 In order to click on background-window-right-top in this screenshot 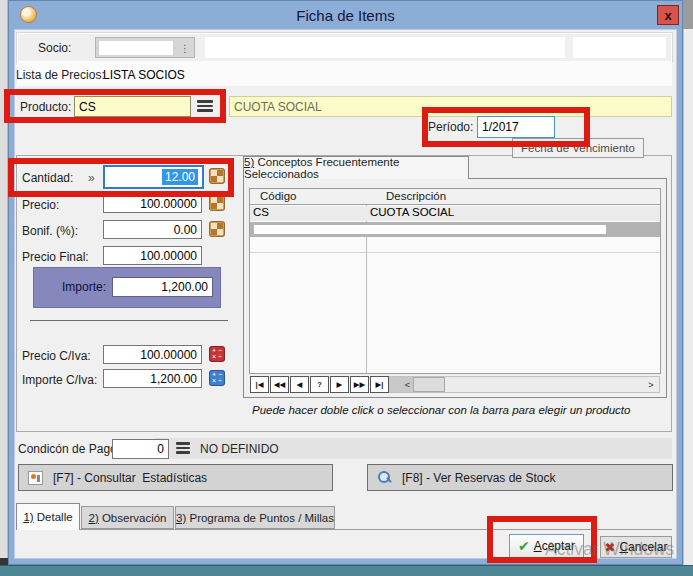, I will do `click(688, 14)`.